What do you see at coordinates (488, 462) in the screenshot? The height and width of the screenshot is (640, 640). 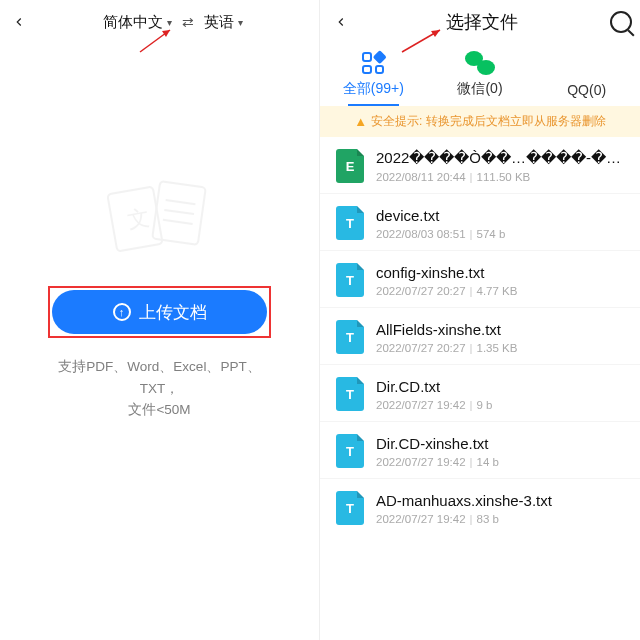 I see `file-size: 14 b` at bounding box center [488, 462].